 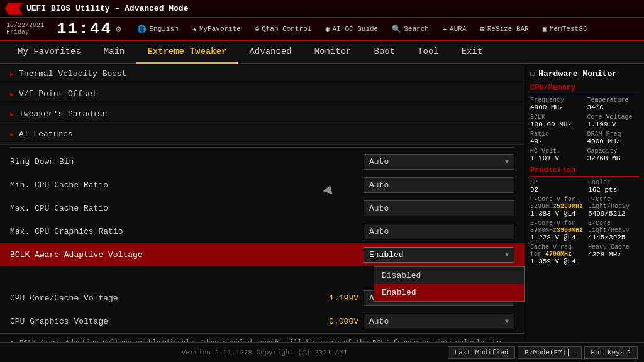 What do you see at coordinates (482, 353) in the screenshot?
I see `last-modified-label: Last Modified` at bounding box center [482, 353].